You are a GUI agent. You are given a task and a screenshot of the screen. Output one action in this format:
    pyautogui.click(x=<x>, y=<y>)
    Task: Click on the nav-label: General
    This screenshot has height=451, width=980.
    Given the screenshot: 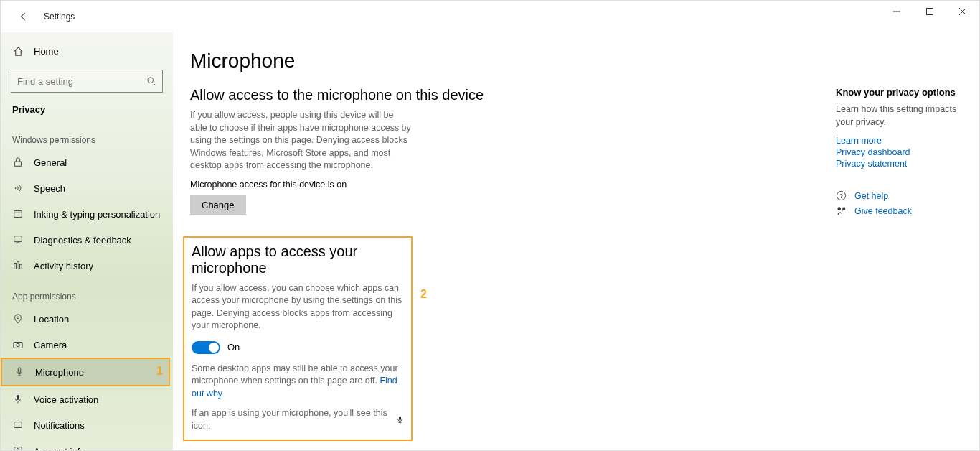 What is the action you would take?
    pyautogui.click(x=50, y=162)
    